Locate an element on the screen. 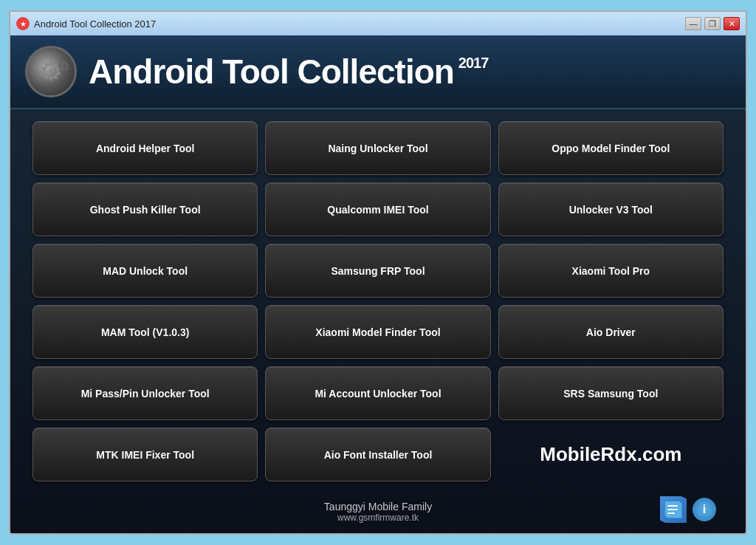 The image size is (756, 545). header-title: Android Tool Collection 2017 is located at coordinates (288, 72).